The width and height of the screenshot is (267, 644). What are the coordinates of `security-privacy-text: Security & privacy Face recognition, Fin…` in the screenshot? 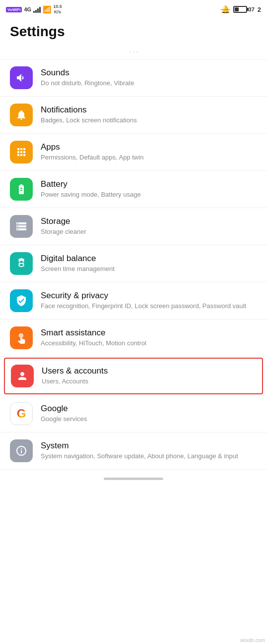 It's located at (149, 301).